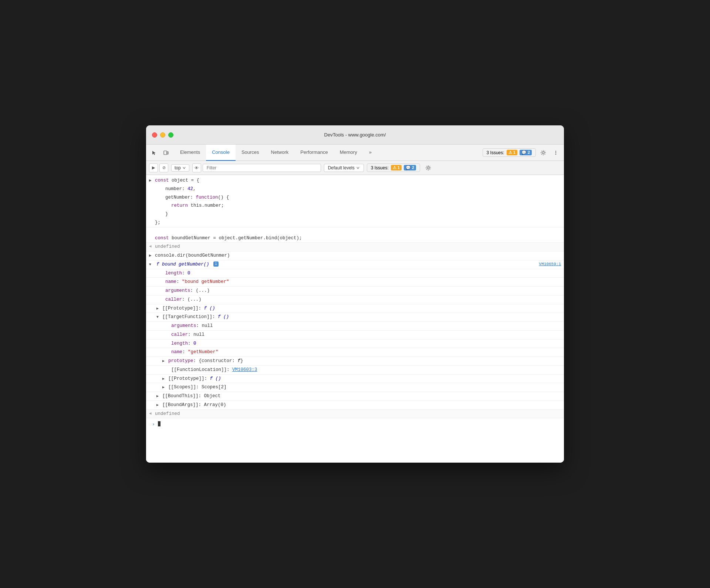 The image size is (710, 588). Describe the element at coordinates (355, 300) in the screenshot. I see `list-item: caller: (...)` at that location.